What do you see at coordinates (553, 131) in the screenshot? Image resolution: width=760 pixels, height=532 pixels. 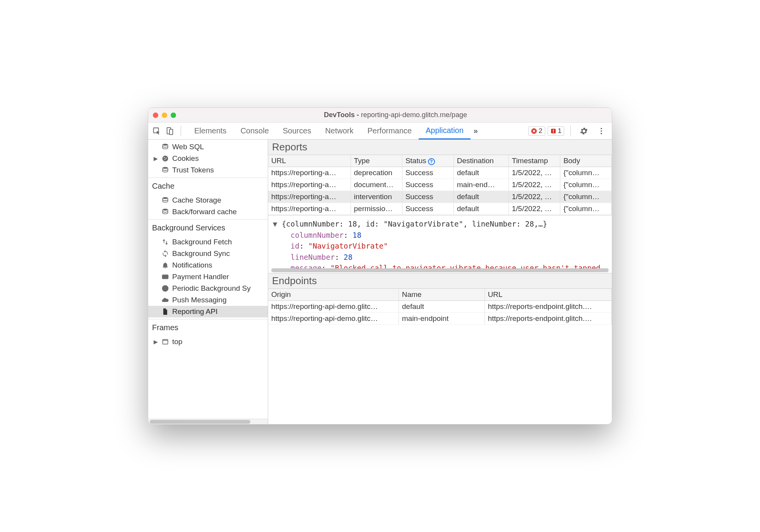 I see `issue-icon` at bounding box center [553, 131].